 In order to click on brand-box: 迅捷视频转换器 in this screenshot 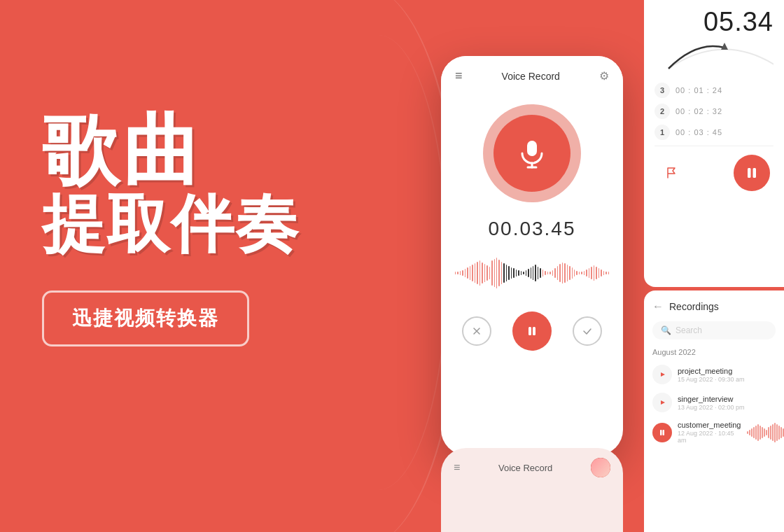, I will do `click(146, 318)`.